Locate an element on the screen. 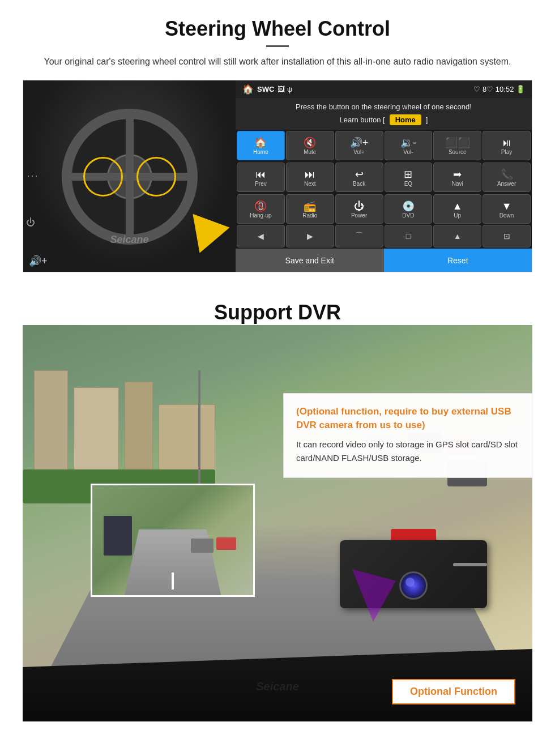 This screenshot has width=555, height=756. up-label: Up is located at coordinates (458, 215).